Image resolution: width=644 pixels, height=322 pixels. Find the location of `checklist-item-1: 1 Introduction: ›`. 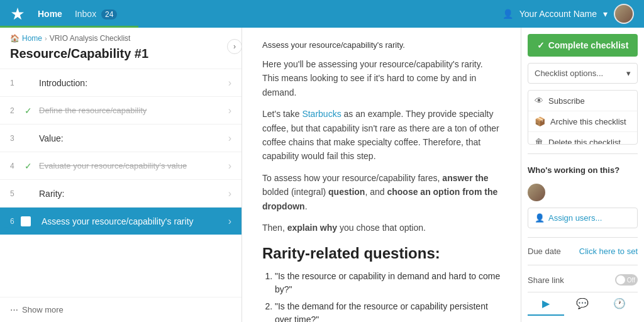

checklist-item-1: 1 Introduction: › is located at coordinates (121, 82).